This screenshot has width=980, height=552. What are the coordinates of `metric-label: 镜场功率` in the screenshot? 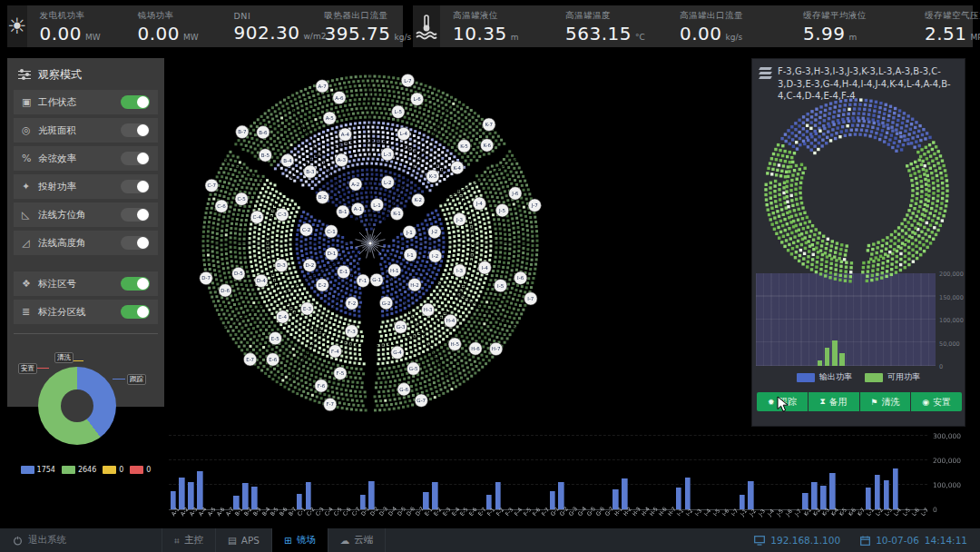 It's located at (180, 16).